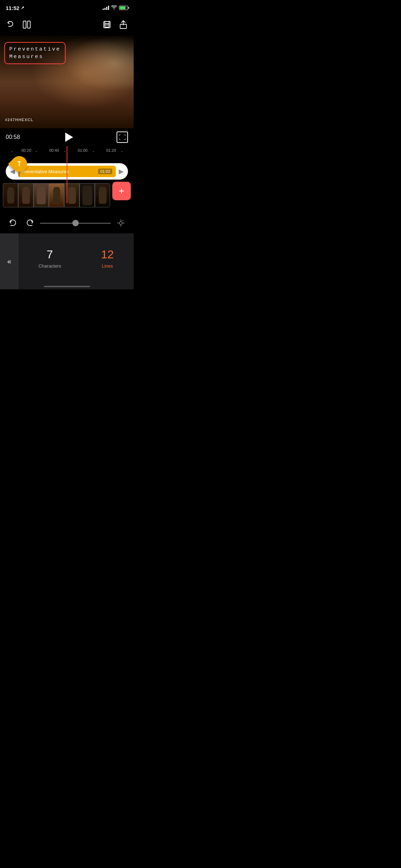 The width and height of the screenshot is (401, 868). What do you see at coordinates (19, 166) in the screenshot?
I see `text-marker: T` at bounding box center [19, 166].